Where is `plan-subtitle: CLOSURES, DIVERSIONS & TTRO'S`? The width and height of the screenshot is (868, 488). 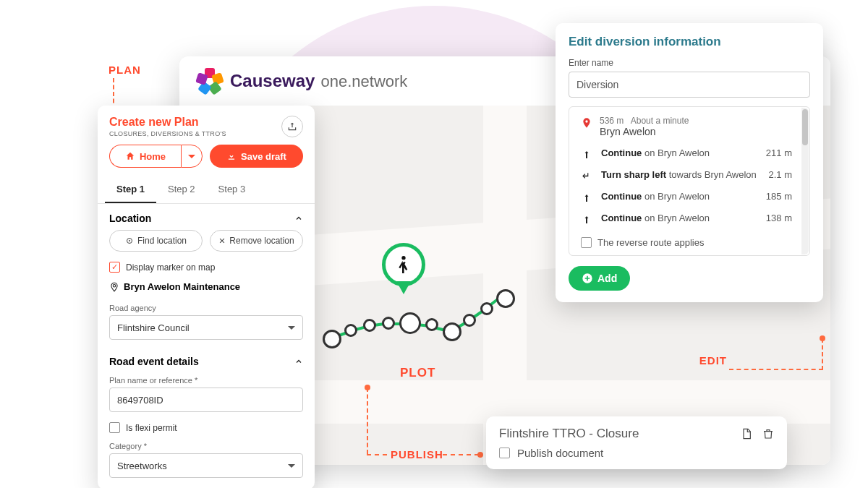 plan-subtitle: CLOSURES, DIVERSIONS & TTRO'S is located at coordinates (168, 134).